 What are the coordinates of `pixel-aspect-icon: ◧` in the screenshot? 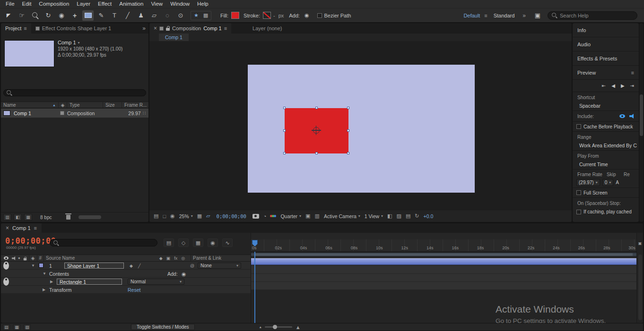 It's located at (390, 216).